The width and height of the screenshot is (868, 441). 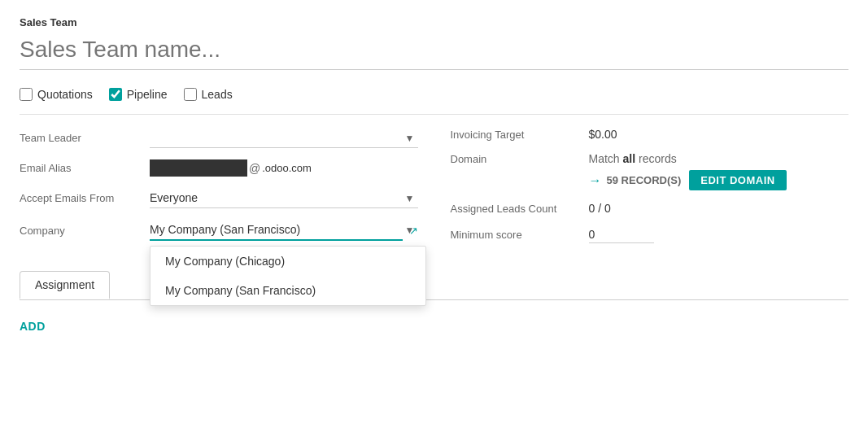 I want to click on domain-row: Domain Match all records, so click(x=650, y=159).